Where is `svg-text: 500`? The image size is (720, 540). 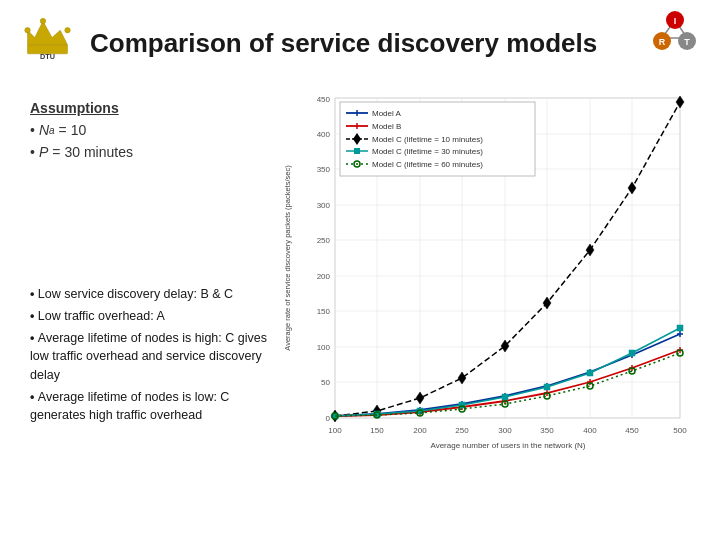 svg-text: 500 is located at coordinates (680, 430).